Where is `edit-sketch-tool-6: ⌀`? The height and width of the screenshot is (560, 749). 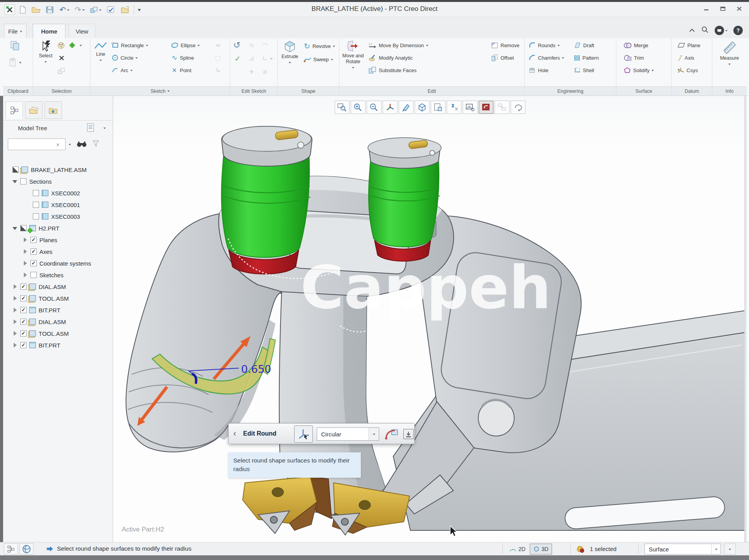
edit-sketch-tool-6: ⌀ is located at coordinates (265, 72).